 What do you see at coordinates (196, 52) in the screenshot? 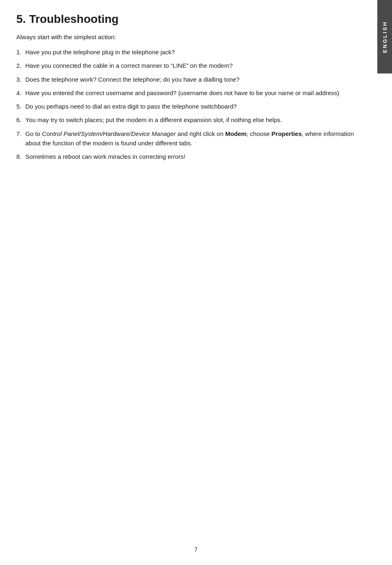
I see `item-text: Have you put the telephone plug in the t…` at bounding box center [196, 52].